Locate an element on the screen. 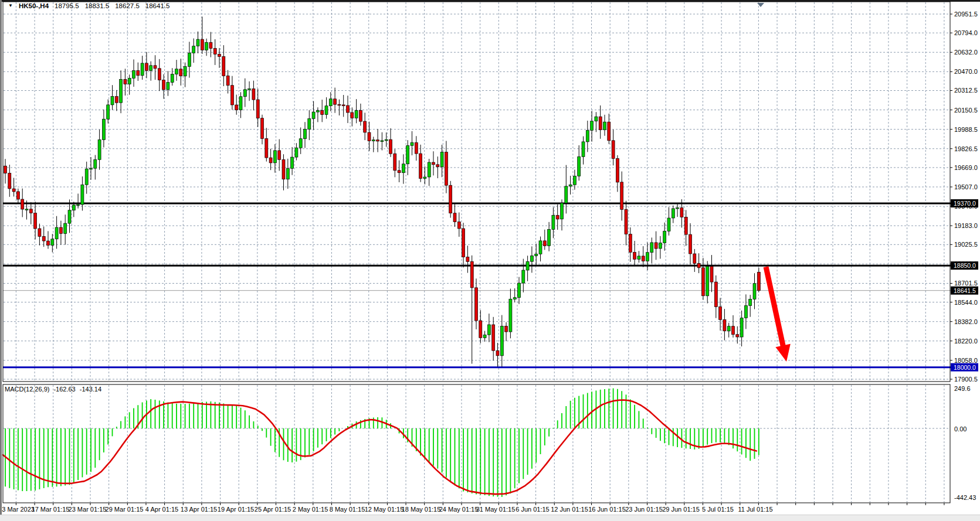  date-label: 29 Mar 01:15 is located at coordinates (124, 509).